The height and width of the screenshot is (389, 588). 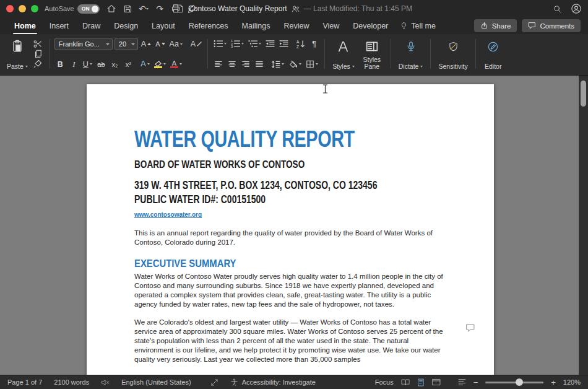 What do you see at coordinates (126, 44) in the screenshot?
I see `font-size-select: 20` at bounding box center [126, 44].